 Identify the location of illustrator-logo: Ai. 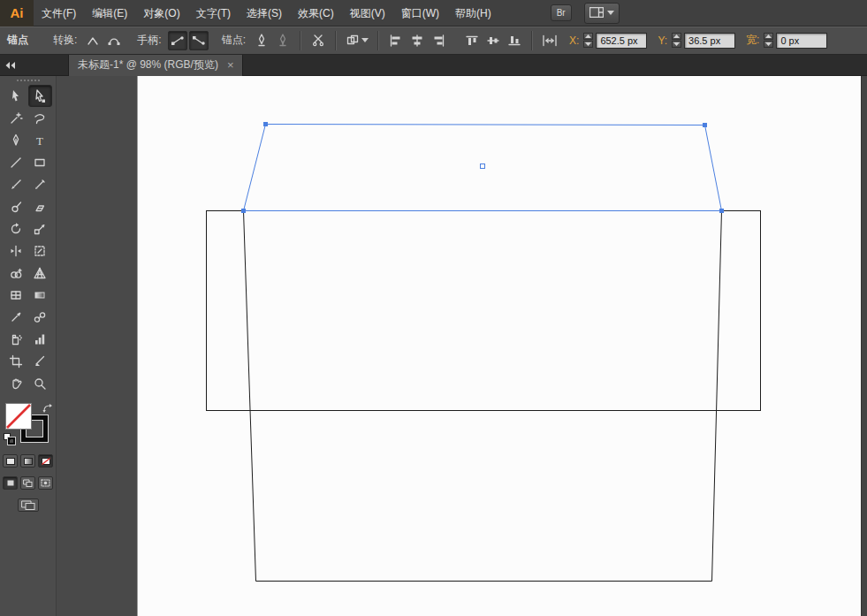
(17, 13).